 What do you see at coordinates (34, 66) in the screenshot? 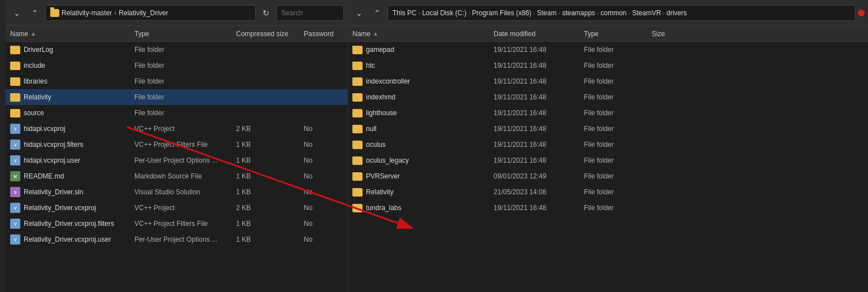
I see `file-name-label: include` at bounding box center [34, 66].